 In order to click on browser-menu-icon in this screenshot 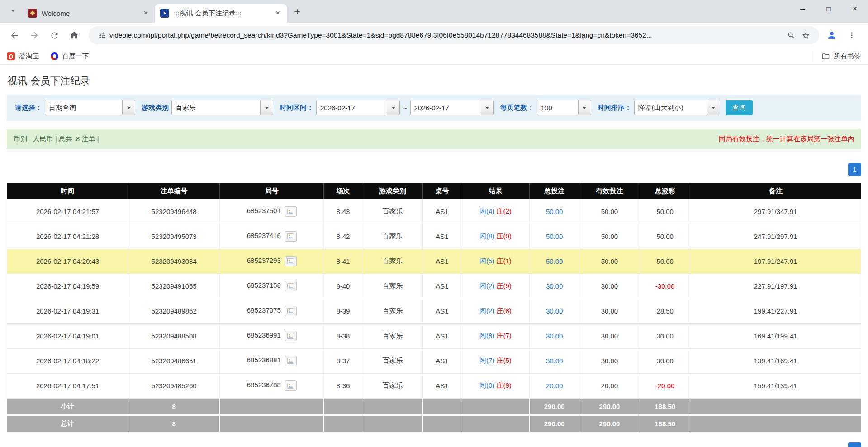, I will do `click(852, 35)`.